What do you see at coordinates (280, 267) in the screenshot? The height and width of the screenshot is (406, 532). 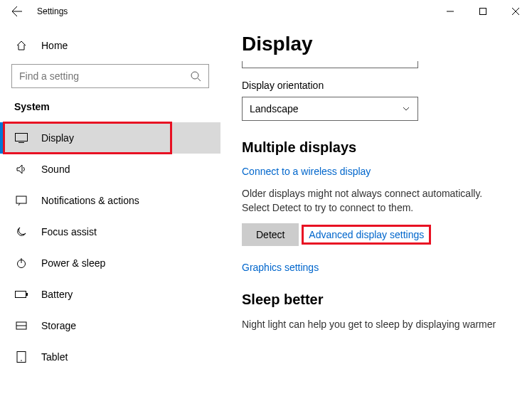 I see `graphics-settings-link: Graphics settings` at bounding box center [280, 267].